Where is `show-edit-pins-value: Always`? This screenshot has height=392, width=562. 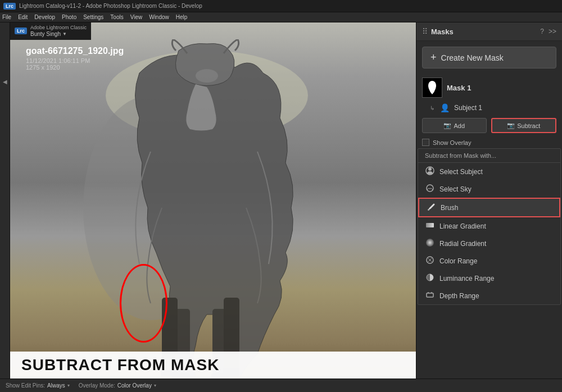 show-edit-pins-value: Always is located at coordinates (56, 385).